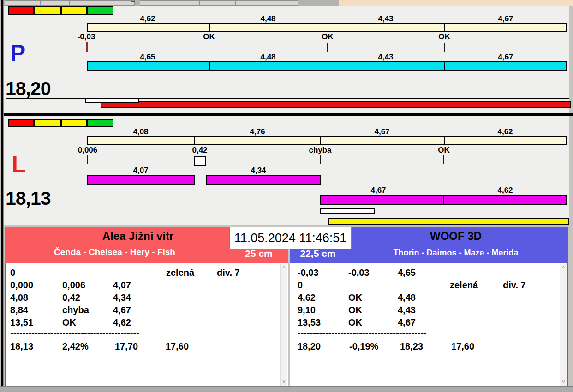 Image resolution: width=573 pixels, height=392 pixels. Describe the element at coordinates (86, 37) in the screenshot. I see `change-label: -0,03` at that location.